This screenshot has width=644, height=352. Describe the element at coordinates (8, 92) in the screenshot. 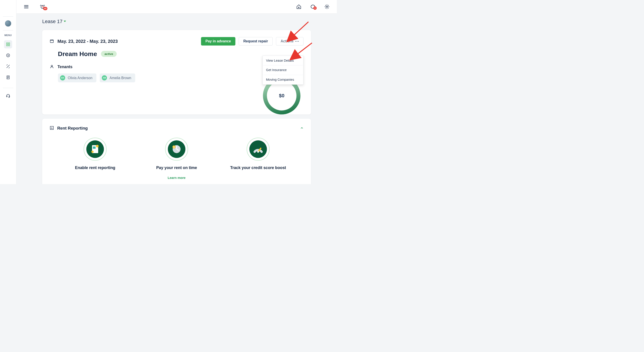

I see `left-rail: MENU $` at that location.